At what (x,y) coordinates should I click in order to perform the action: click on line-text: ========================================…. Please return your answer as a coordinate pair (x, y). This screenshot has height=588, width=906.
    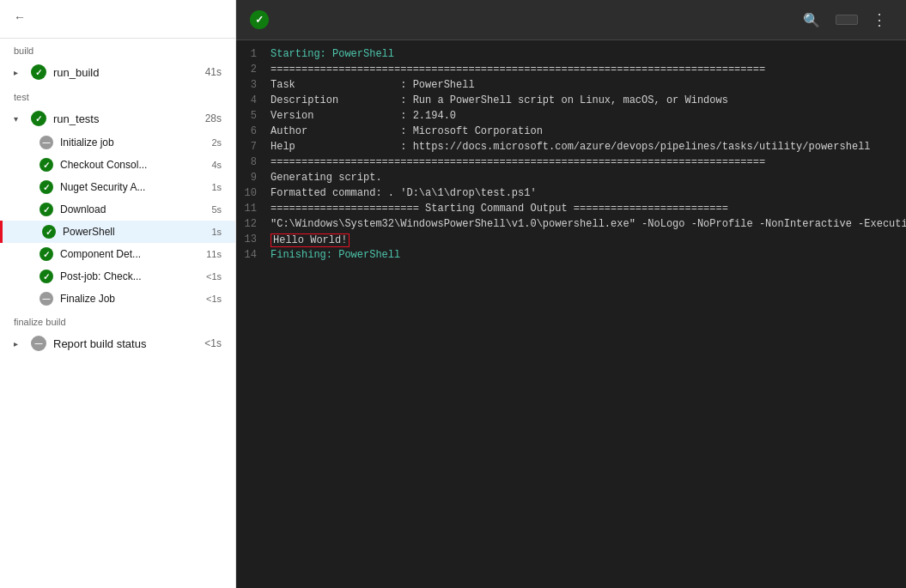
    Looking at the image, I should click on (588, 162).